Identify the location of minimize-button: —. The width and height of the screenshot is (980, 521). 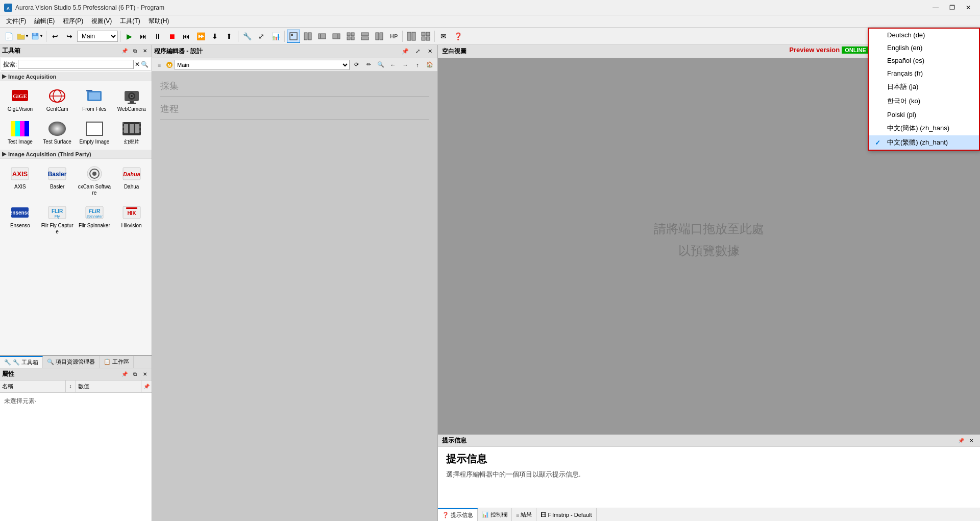
(936, 8).